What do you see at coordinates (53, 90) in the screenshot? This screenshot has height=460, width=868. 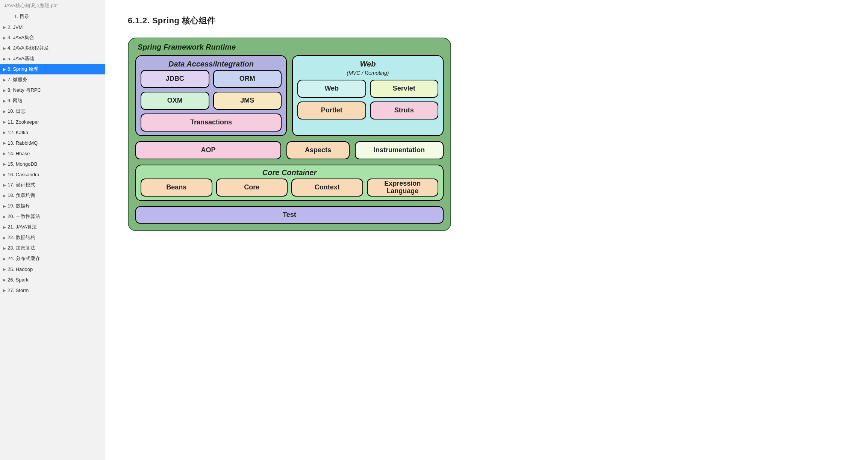 I see `toc-item-7: ▶8. Netty 与RPC` at bounding box center [53, 90].